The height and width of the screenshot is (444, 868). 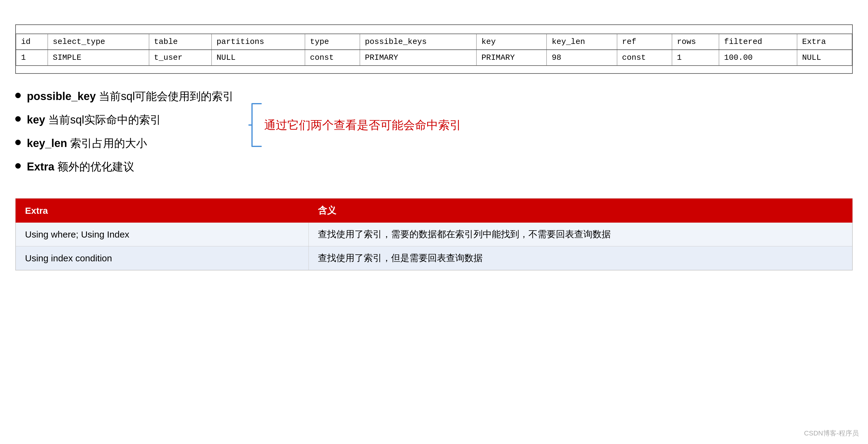 I want to click on extra-table-body: Using where; Using Index查找使用了索引，需要的数据都在索…, so click(x=434, y=247).